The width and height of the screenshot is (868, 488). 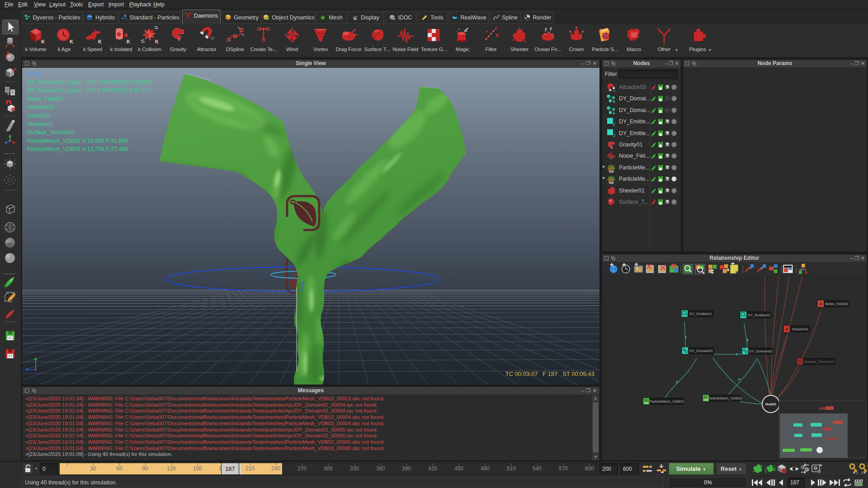 I want to click on svg-text: Attractor03, so click(x=41, y=107).